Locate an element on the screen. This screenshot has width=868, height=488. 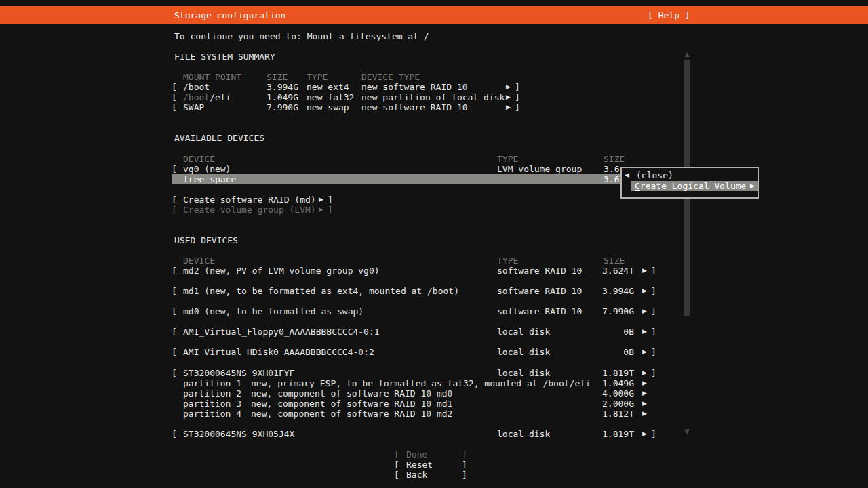
button-label: Back is located at coordinates (416, 474).